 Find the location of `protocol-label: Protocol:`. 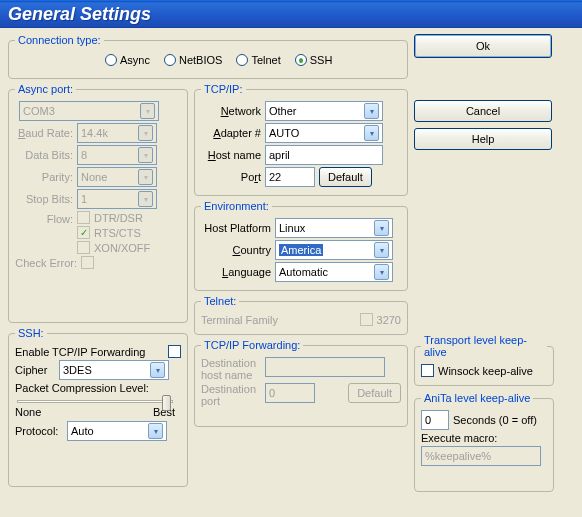

protocol-label: Protocol: is located at coordinates (39, 431).